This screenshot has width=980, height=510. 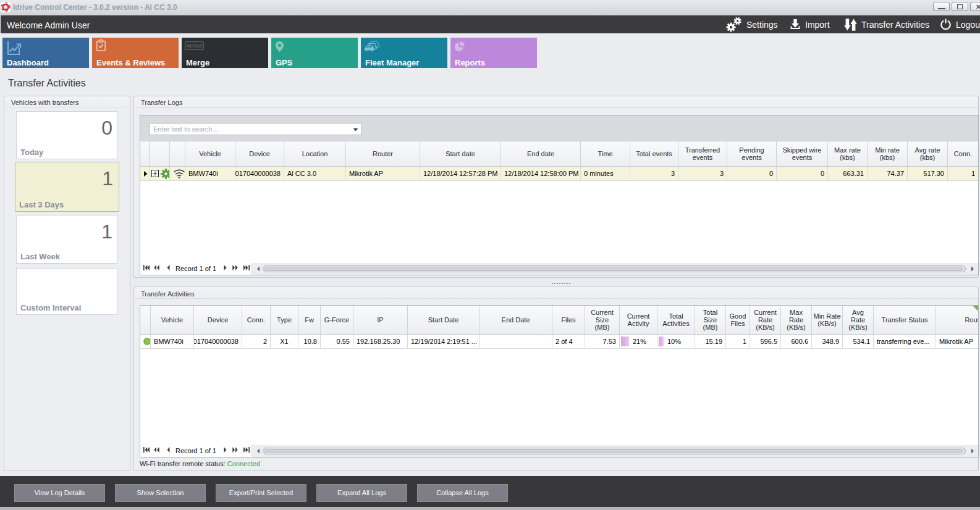 I want to click on svg-text: MERGE, so click(x=195, y=46).